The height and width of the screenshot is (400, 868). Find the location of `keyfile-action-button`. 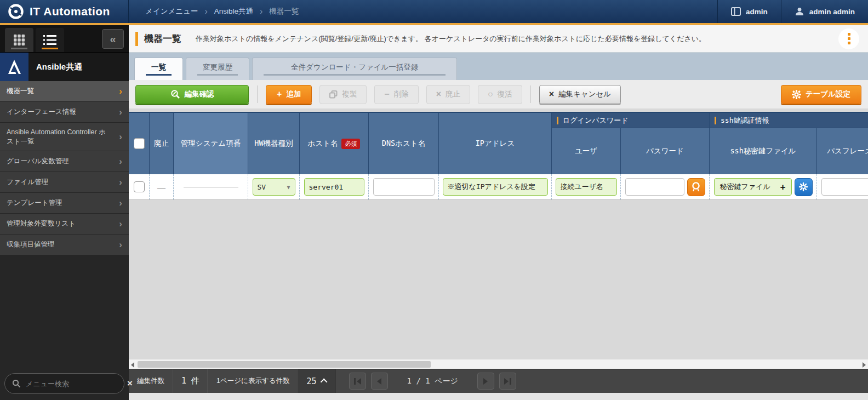

keyfile-action-button is located at coordinates (803, 187).